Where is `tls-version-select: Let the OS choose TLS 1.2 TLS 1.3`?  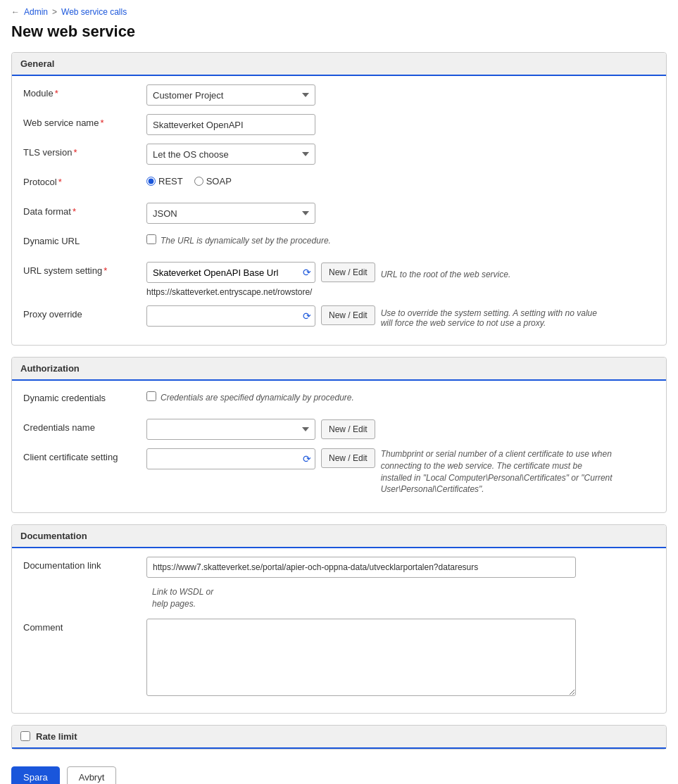
tls-version-select: Let the OS choose TLS 1.2 TLS 1.3 is located at coordinates (231, 154).